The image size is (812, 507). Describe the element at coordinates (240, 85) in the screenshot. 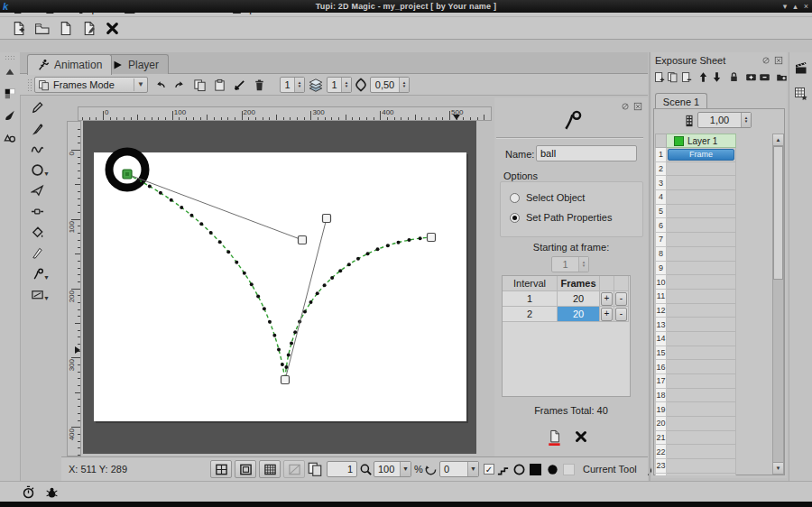

I see `select-frame-button` at that location.